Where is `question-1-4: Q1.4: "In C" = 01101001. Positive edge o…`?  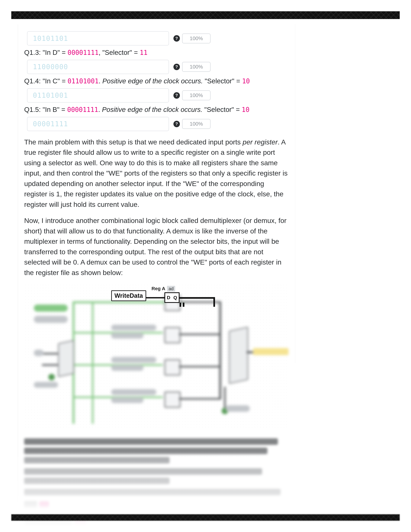
question-1-4: Q1.4: "In C" = 01101001. Positive edge o… is located at coordinates (156, 81).